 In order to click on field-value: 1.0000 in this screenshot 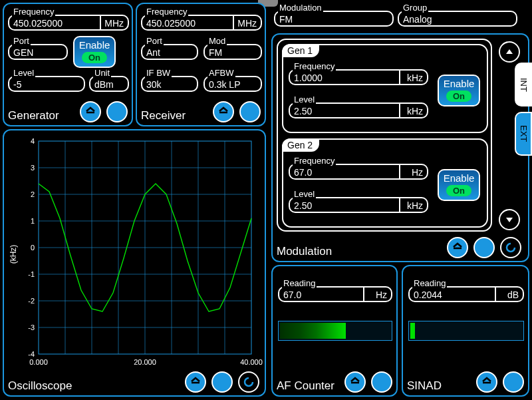, I will do `click(309, 78)`.